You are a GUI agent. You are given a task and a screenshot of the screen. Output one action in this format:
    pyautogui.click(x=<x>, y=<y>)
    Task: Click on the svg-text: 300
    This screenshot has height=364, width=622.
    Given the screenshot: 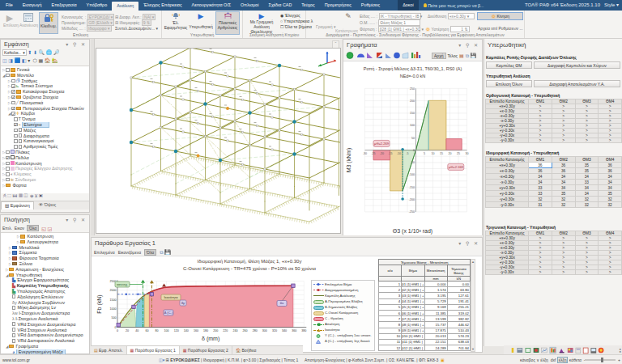 What is the action you would take?
    pyautogui.click(x=265, y=331)
    